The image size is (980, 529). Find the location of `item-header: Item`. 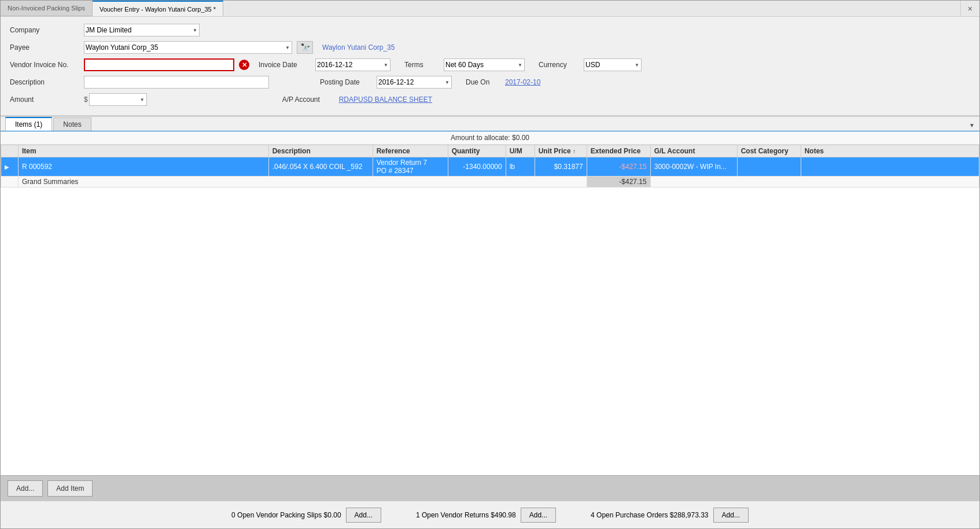

item-header: Item is located at coordinates (143, 152).